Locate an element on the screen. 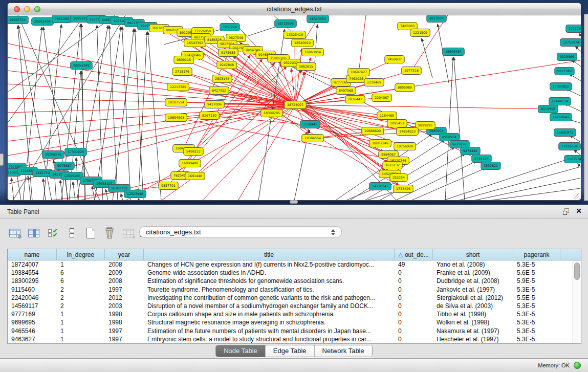 The image size is (588, 372). network-node: 9227349 is located at coordinates (564, 72).